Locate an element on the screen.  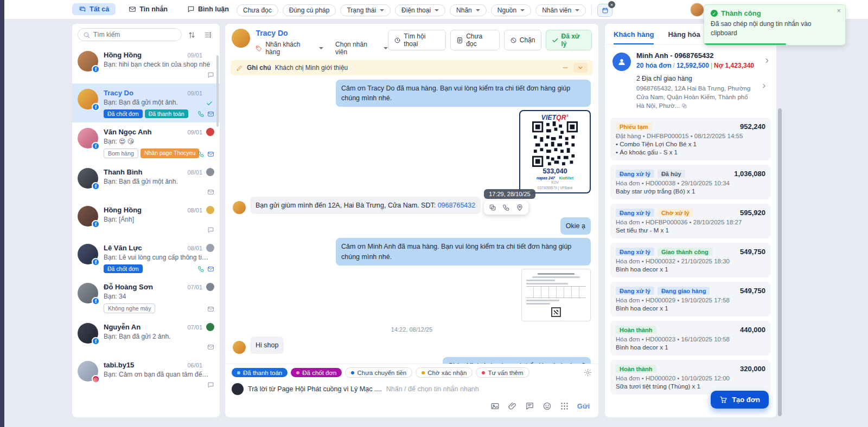
search-input is located at coordinates (135, 35).